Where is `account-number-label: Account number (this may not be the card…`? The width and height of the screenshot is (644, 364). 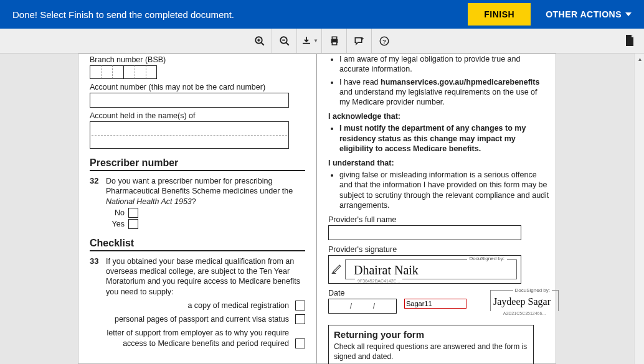 account-number-label: Account number (this may not be the card… is located at coordinates (197, 87).